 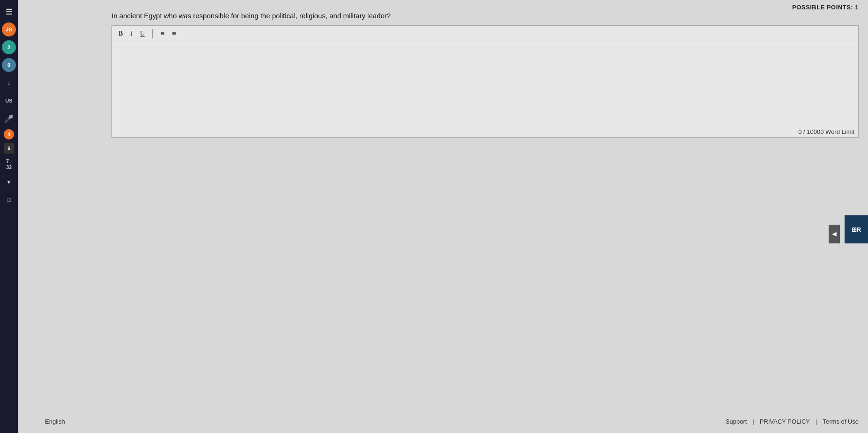 I want to click on word-limit: 0 / 10000 Word Limit, so click(x=485, y=132).